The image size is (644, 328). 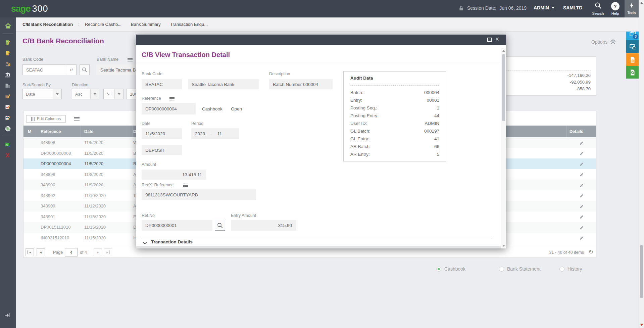 What do you see at coordinates (8, 145) in the screenshot?
I see `money-icon` at bounding box center [8, 145].